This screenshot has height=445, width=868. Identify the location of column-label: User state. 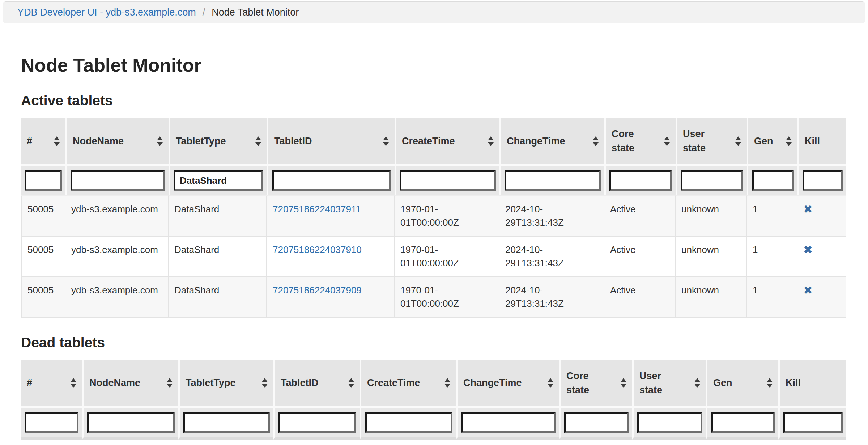
(694, 141).